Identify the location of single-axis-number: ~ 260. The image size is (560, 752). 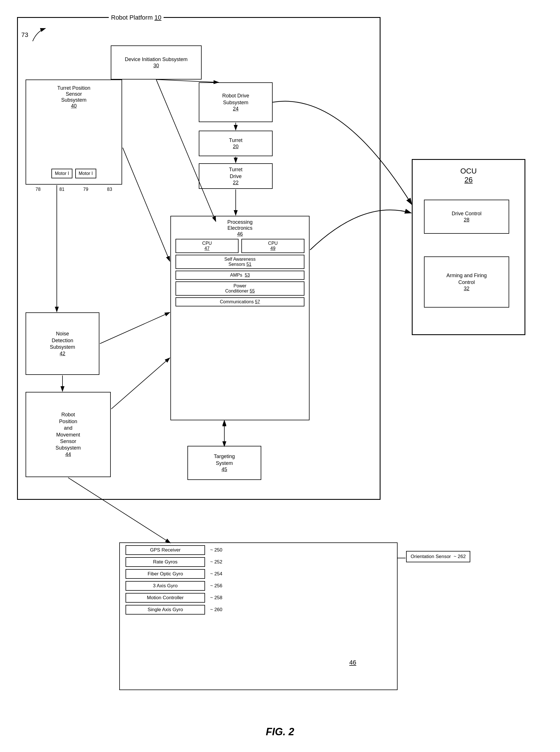
(216, 610).